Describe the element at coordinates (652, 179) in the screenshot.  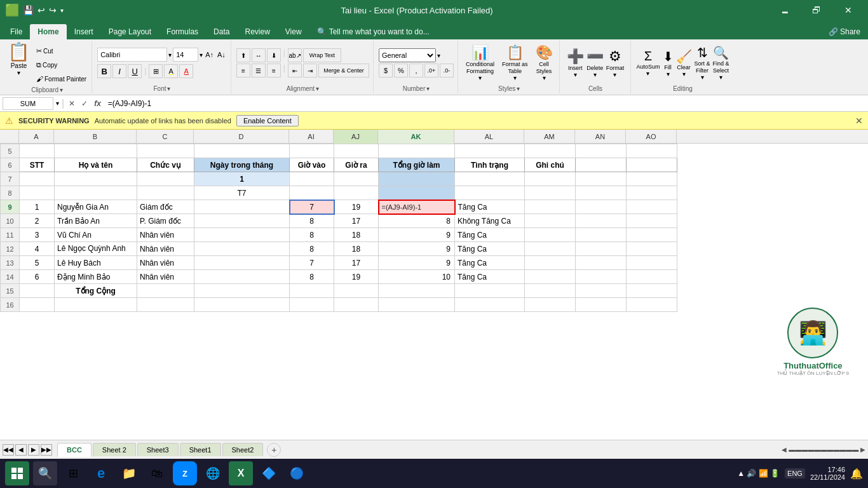
I see `cell-ao7` at that location.